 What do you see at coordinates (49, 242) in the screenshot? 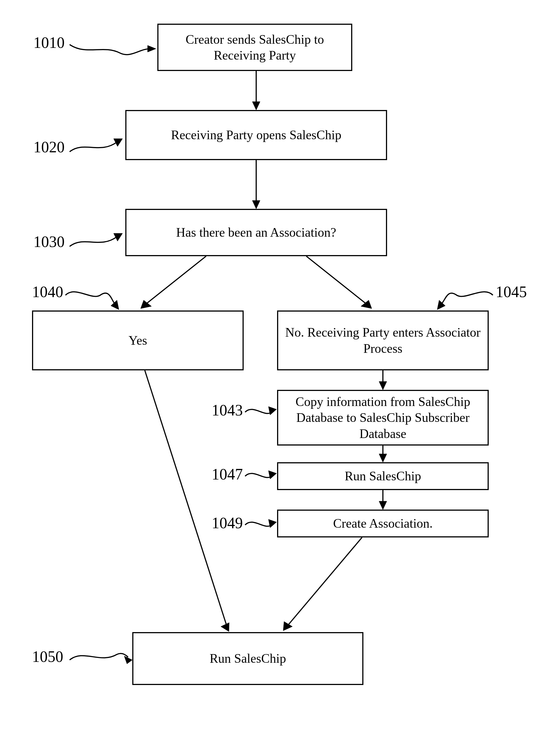
I see `ref-label-1030: 1030` at bounding box center [49, 242].